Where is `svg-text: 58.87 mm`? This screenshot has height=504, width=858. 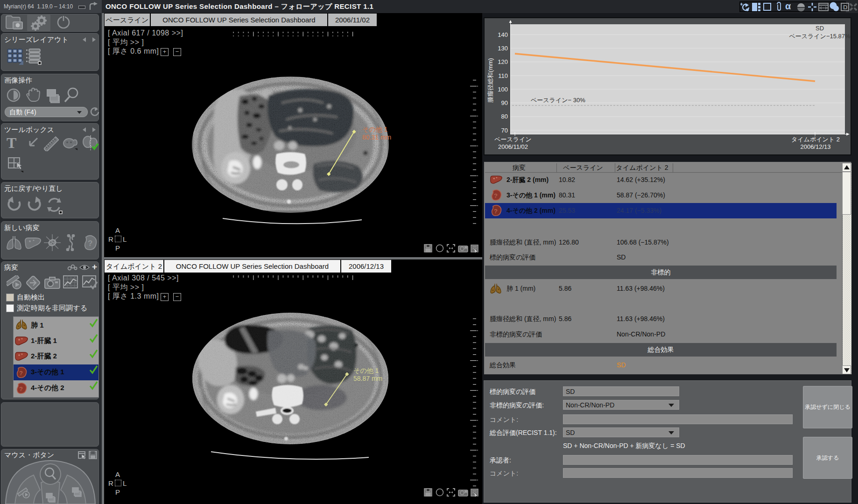 svg-text: 58.87 mm is located at coordinates (368, 378).